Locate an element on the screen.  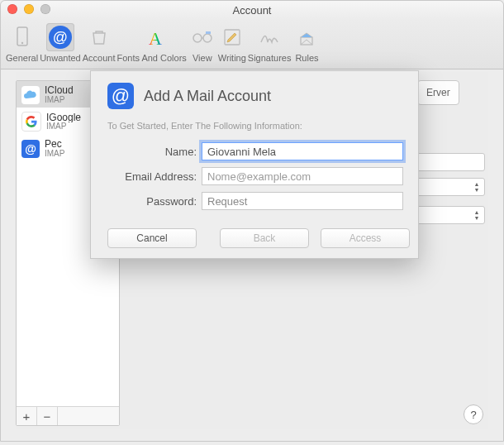
toolbar-item-unwanted: @ Unwanted is located at coordinates (60, 41).